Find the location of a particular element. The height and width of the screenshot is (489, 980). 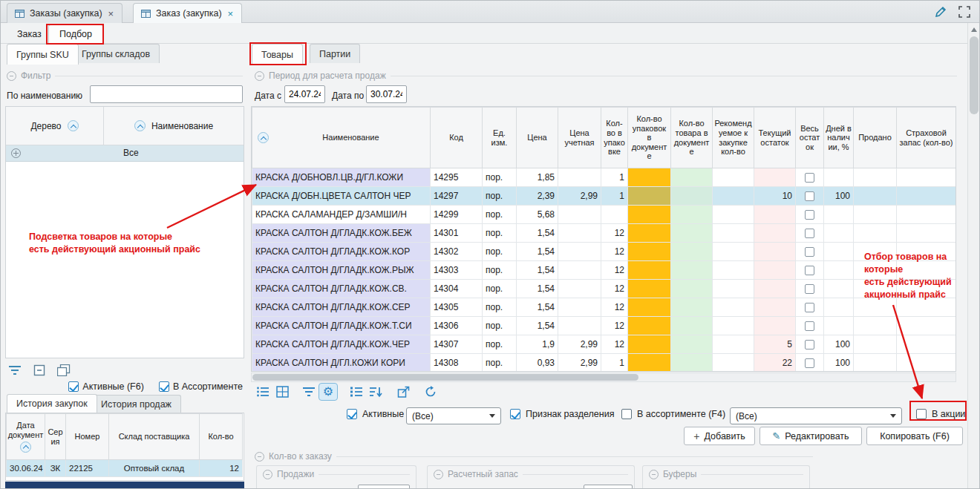

date-to-input is located at coordinates (386, 94).